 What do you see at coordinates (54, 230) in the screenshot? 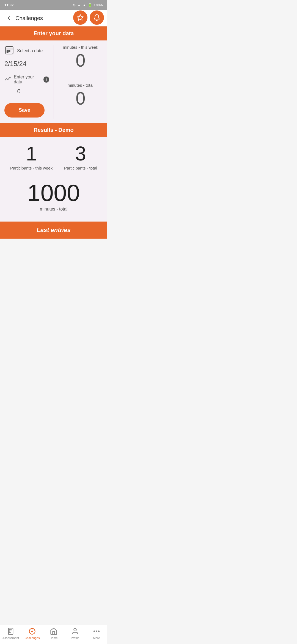
I see `last-entries-title: Last entries` at bounding box center [54, 230].